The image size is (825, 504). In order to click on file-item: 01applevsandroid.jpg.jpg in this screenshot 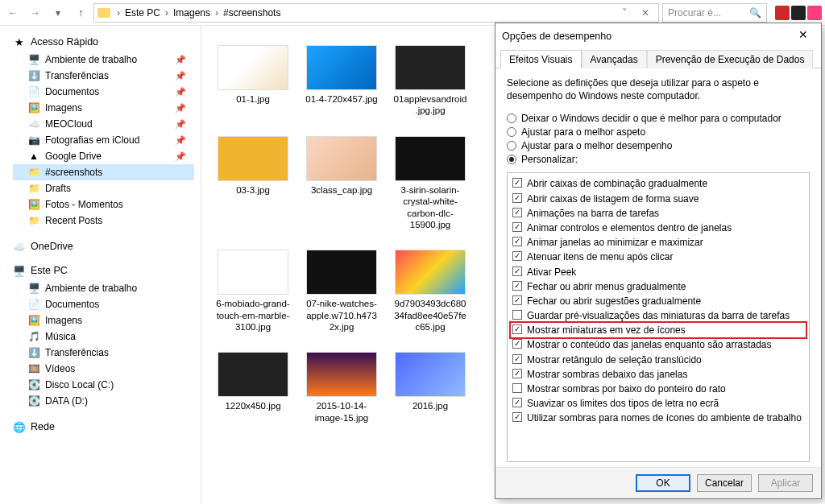, I will do `click(430, 81)`.